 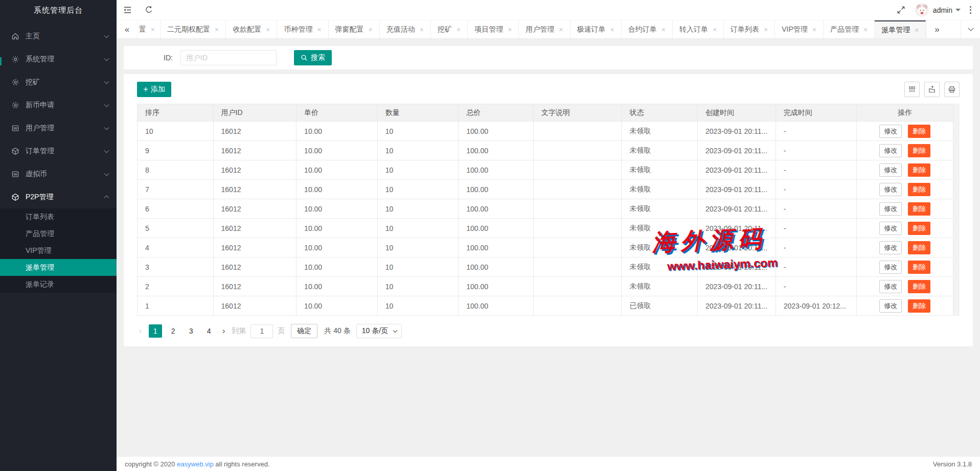 I want to click on chevron-down-icon, so click(x=107, y=127).